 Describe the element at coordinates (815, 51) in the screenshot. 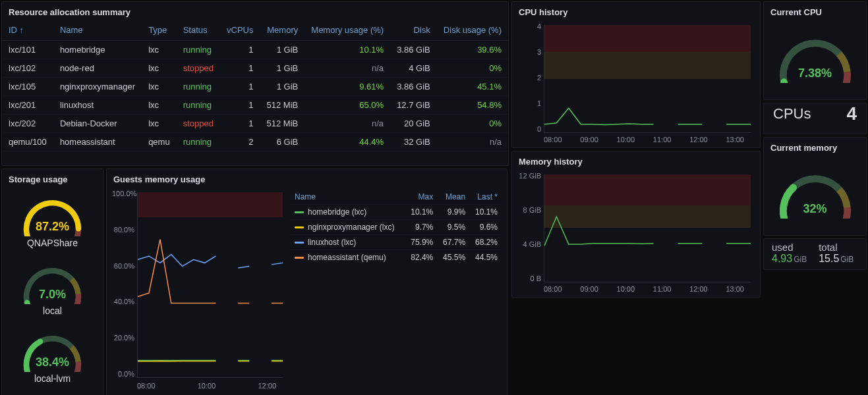

I see `current-cpu-panel: Current CPU 7.38%` at that location.